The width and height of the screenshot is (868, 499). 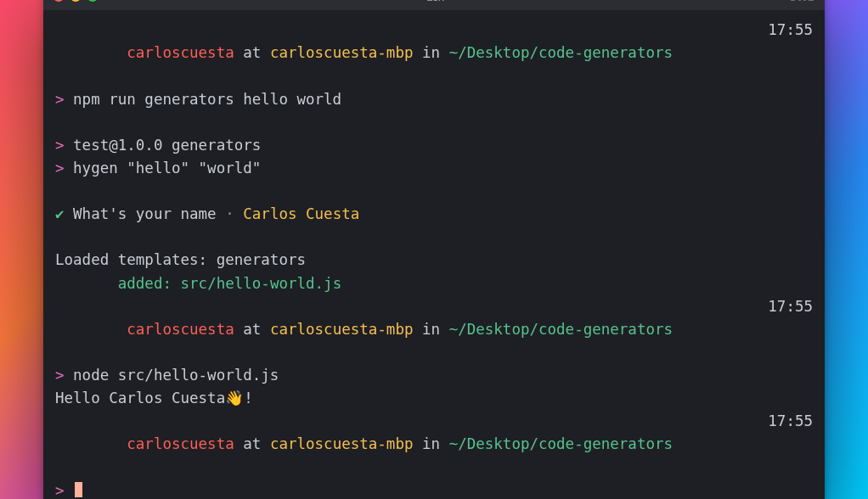 I want to click on command-text: npm run generators hello world, so click(x=204, y=99).